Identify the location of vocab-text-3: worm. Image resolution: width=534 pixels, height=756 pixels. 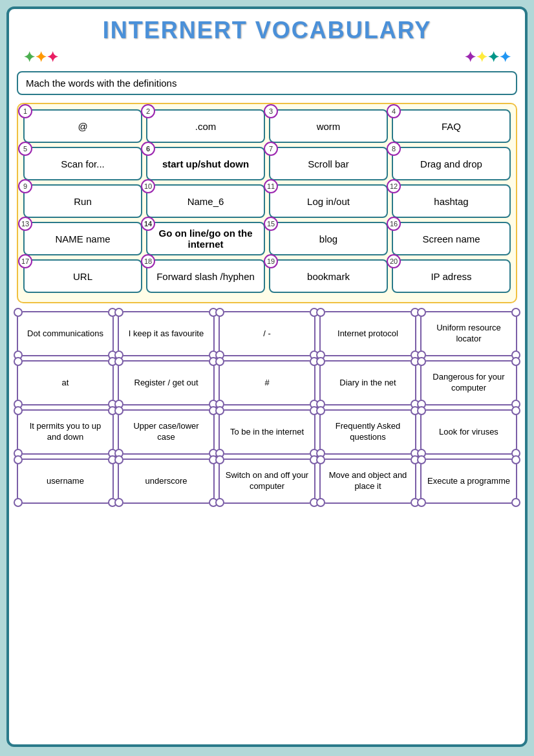
(328, 127).